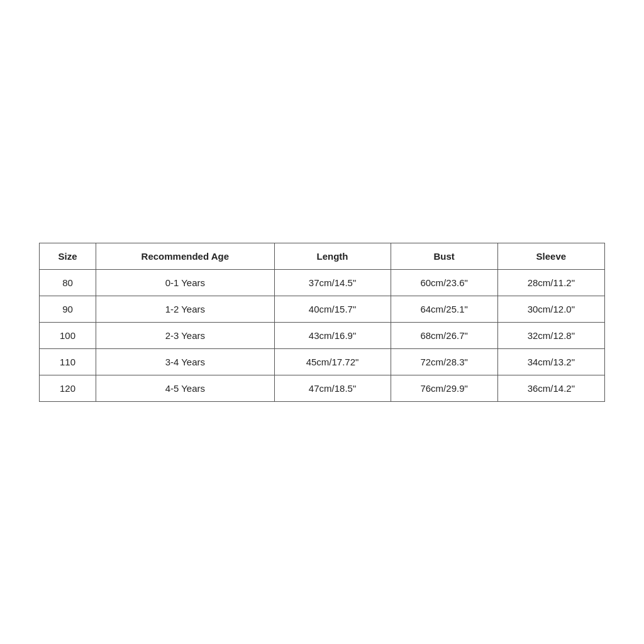 This screenshot has width=644, height=644. Describe the element at coordinates (68, 388) in the screenshot. I see `cell-size: 120` at that location.